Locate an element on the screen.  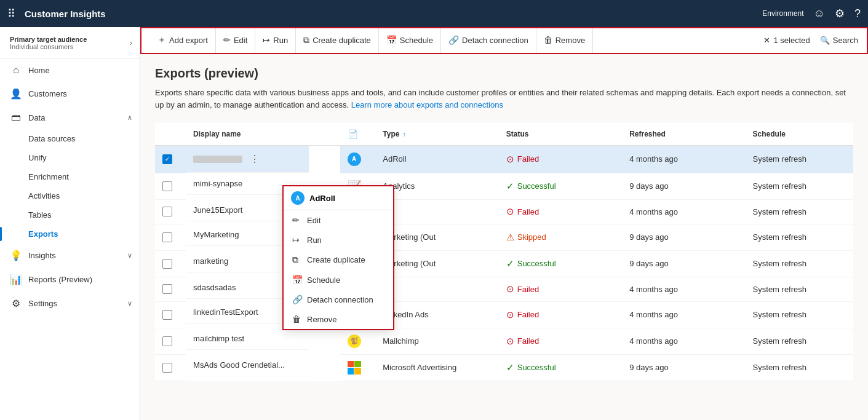
context-menu-edit: ✏ Edit is located at coordinates (338, 220).